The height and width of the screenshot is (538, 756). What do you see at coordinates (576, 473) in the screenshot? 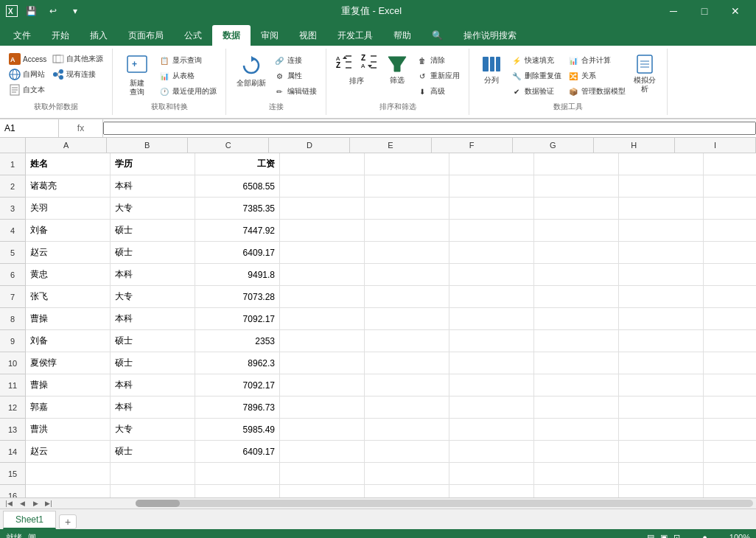
I see `cell-g15` at bounding box center [576, 473].